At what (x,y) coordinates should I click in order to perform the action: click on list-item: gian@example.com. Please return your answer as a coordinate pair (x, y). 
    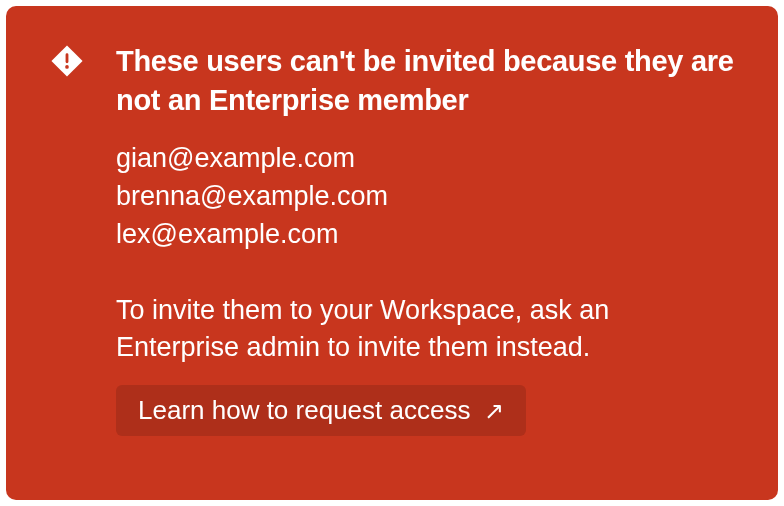
    Looking at the image, I should click on (425, 159).